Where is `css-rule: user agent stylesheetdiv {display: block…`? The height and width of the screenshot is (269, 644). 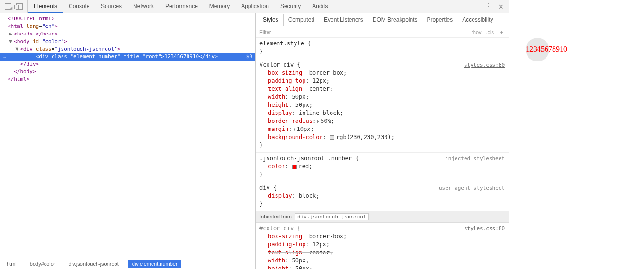
css-rule: user agent stylesheetdiv {display: block… is located at coordinates (382, 197).